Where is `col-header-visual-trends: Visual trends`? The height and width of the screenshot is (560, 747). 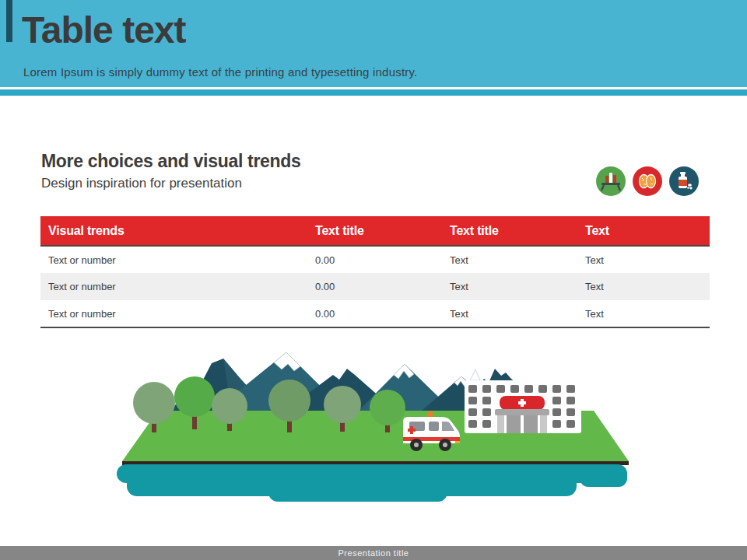
col-header-visual-trends: Visual trends is located at coordinates (174, 231).